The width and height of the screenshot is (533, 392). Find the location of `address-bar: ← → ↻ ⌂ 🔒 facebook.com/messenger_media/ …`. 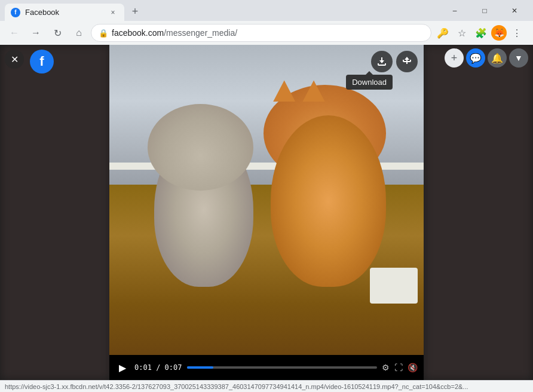

address-bar: ← → ↻ ⌂ 🔒 facebook.com/messenger_media/ … is located at coordinates (266, 33).